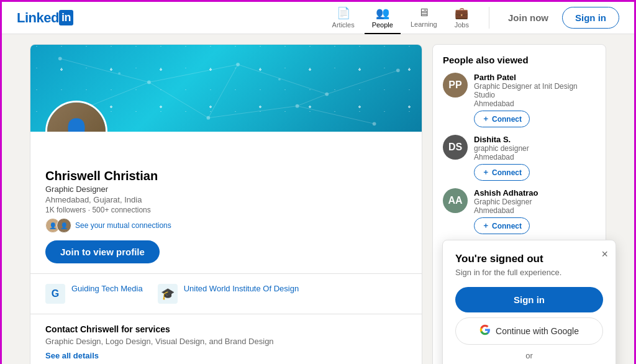  Describe the element at coordinates (38, 18) in the screenshot. I see `logo-text: Linked` at that location.